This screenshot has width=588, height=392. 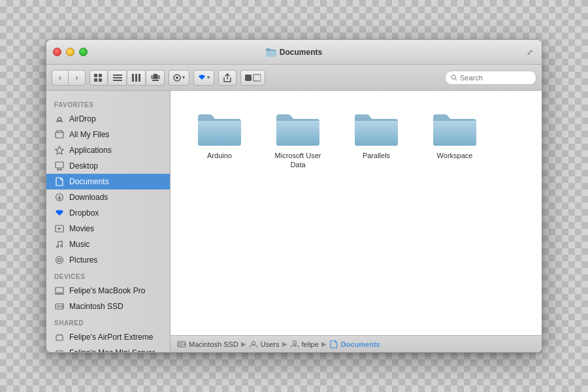 I want to click on sidebar-label-downloads: Downloads, so click(x=89, y=197).